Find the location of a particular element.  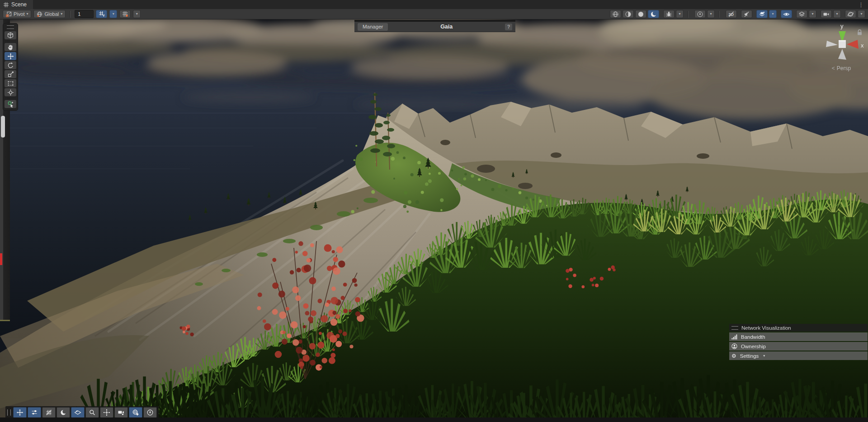

persp-arrow-icon: < is located at coordinates (834, 68).